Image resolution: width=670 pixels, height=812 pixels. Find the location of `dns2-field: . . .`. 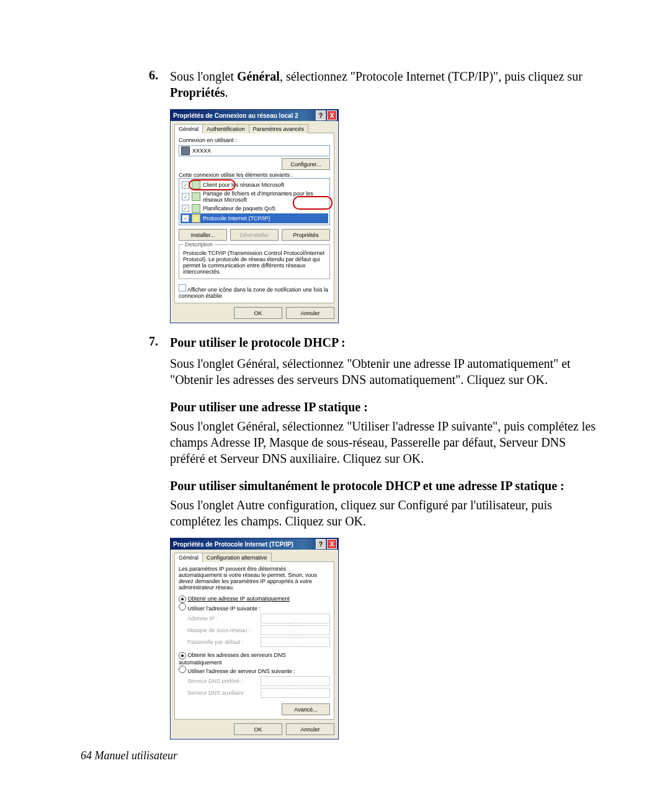

dns2-field: . . . is located at coordinates (295, 693).